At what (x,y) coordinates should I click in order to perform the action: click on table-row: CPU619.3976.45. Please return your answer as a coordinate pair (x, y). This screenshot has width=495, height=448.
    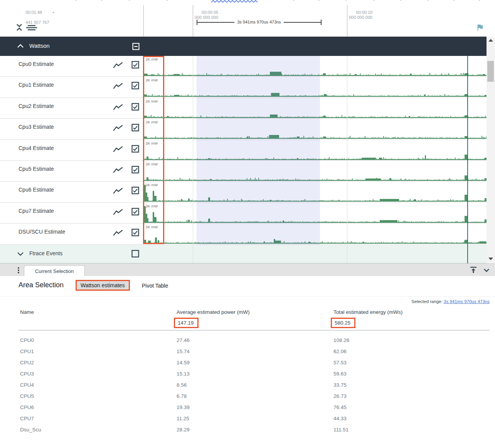
    Looking at the image, I should click on (248, 407).